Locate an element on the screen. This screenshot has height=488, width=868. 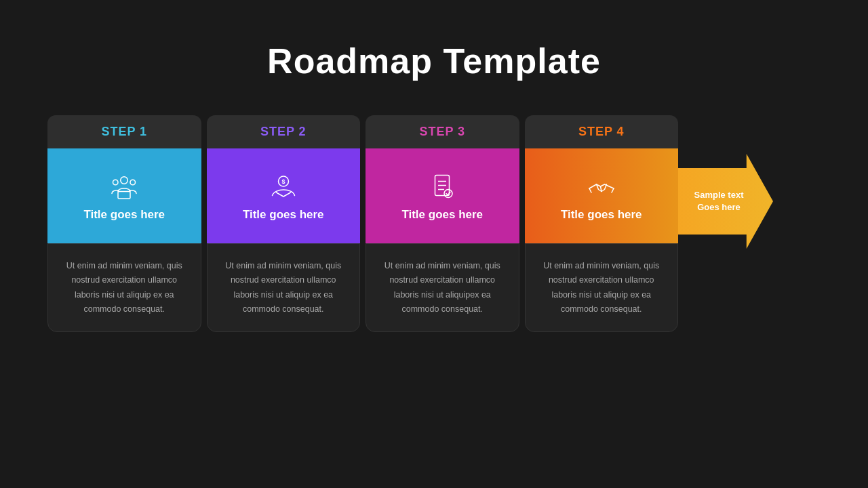
arrow-text-line2: Goes here is located at coordinates (719, 207).